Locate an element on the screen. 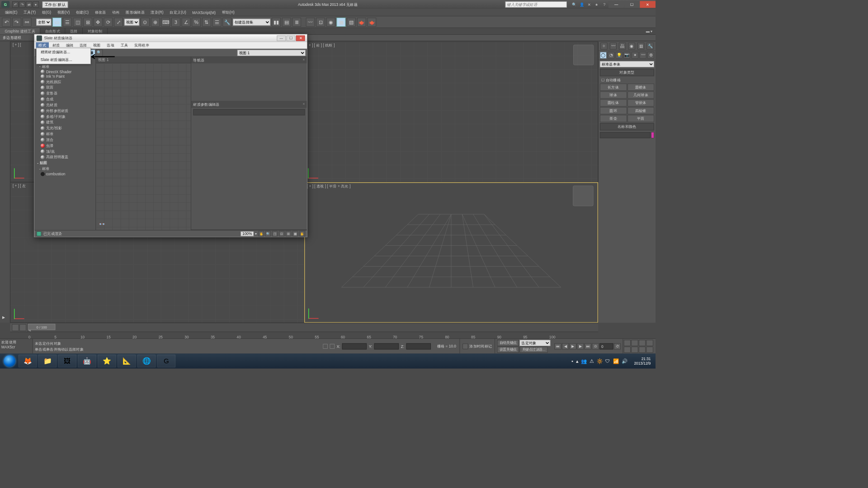 The height and width of the screenshot is (488, 868). select-rotate-icon: ⟳ is located at coordinates (108, 22).